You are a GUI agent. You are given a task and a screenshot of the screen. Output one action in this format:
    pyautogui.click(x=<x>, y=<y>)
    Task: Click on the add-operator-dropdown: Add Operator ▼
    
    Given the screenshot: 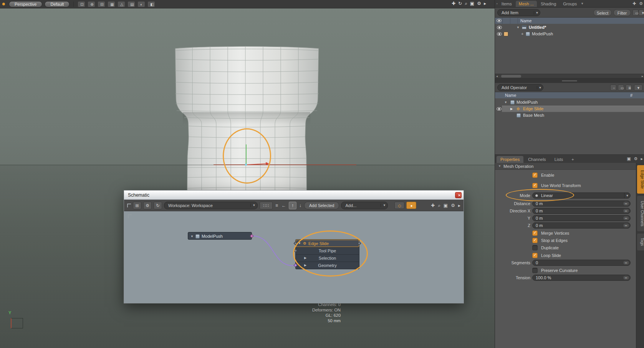 What is the action you would take?
    pyautogui.click(x=520, y=88)
    